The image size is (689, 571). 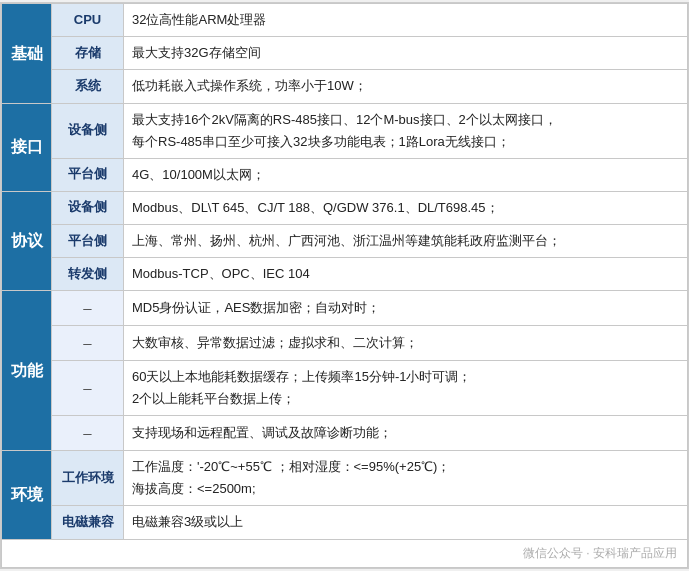 What do you see at coordinates (27, 147) in the screenshot?
I see `category-cell: 接口` at bounding box center [27, 147].